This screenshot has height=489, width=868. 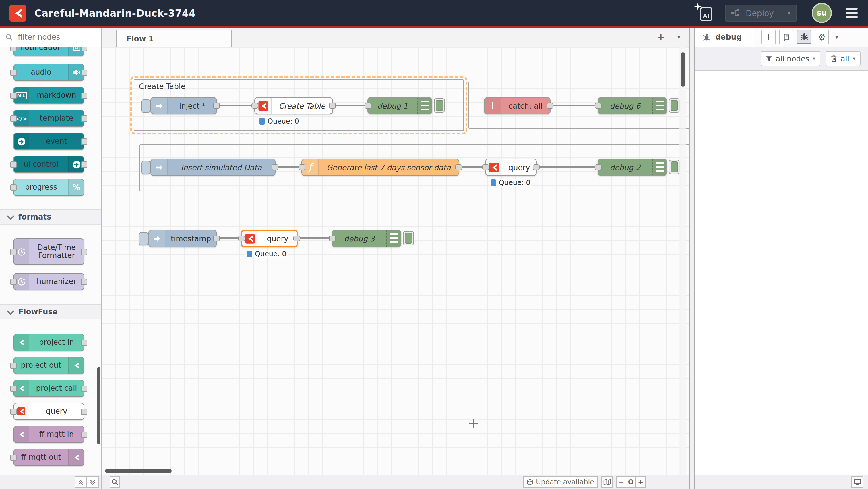 I want to click on palette-search, so click(x=51, y=37).